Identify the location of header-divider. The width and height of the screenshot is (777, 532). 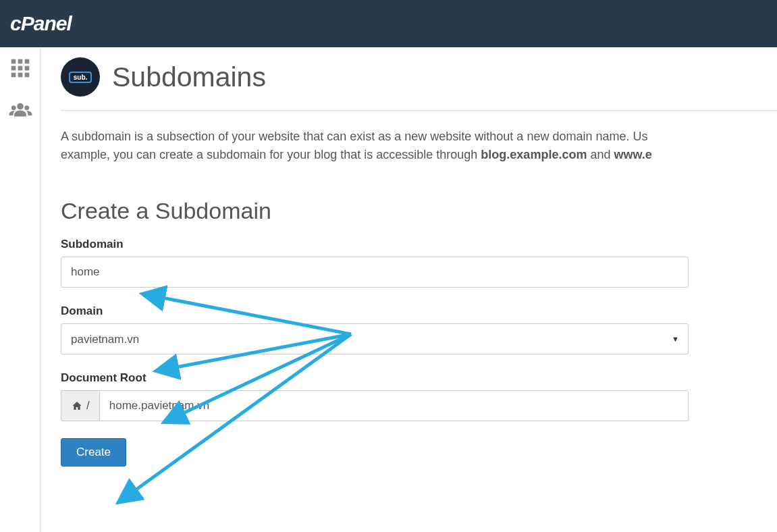
(419, 111).